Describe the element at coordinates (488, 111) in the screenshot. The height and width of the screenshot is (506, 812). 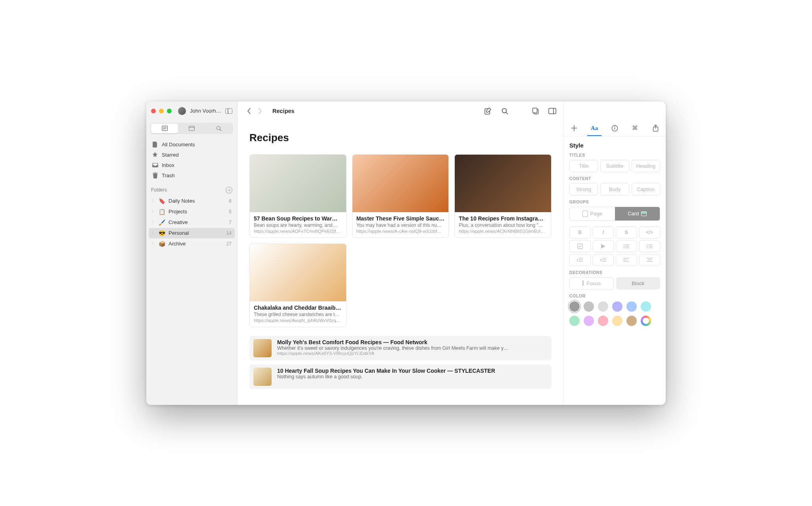
I see `compose-icon` at that location.